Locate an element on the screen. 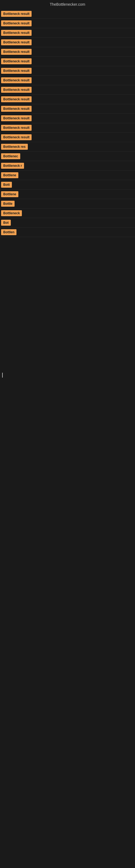  list-item: Bottlenec is located at coordinates (68, 156).